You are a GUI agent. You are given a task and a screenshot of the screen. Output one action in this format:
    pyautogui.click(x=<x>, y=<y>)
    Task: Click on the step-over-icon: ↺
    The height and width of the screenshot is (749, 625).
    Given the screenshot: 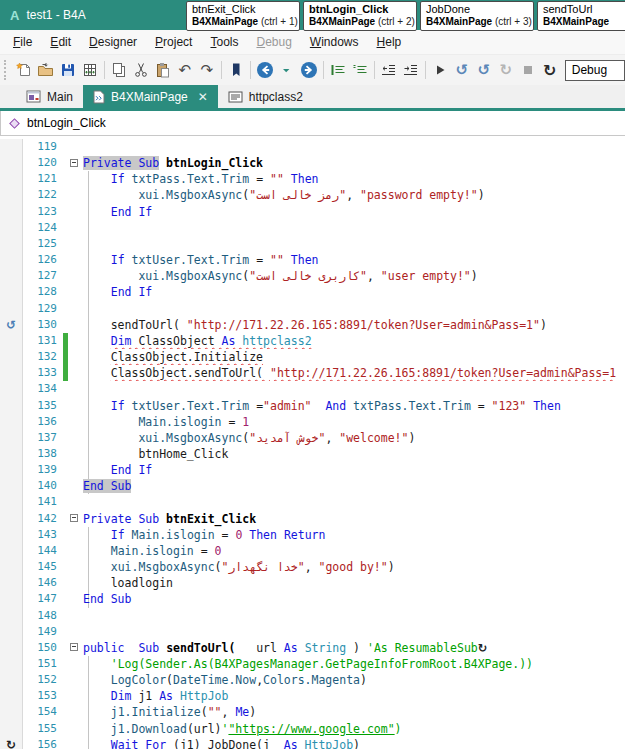 What is the action you would take?
    pyautogui.click(x=484, y=70)
    